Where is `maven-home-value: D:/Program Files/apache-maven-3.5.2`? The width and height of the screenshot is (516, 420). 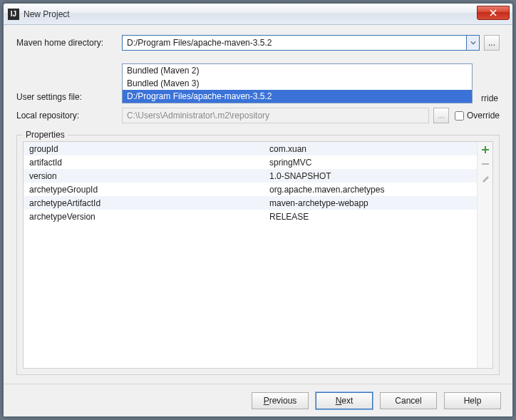 maven-home-value: D:/Program Files/apache-maven-3.5.2 is located at coordinates (200, 43).